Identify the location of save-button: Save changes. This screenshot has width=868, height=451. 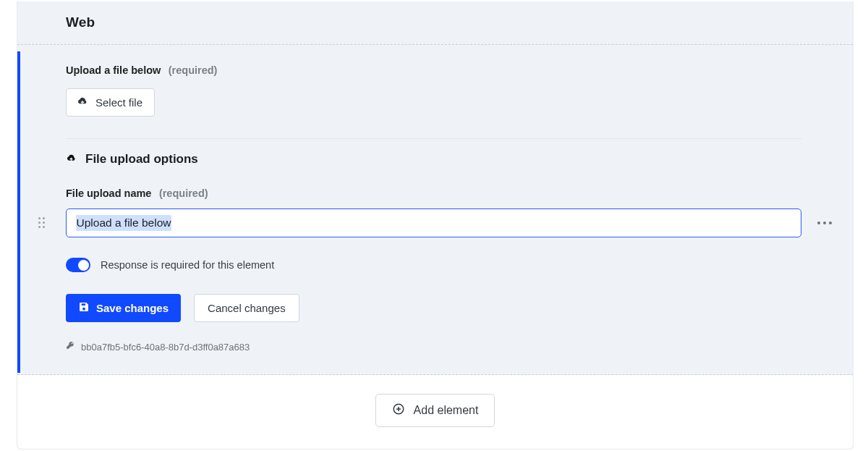
(123, 308).